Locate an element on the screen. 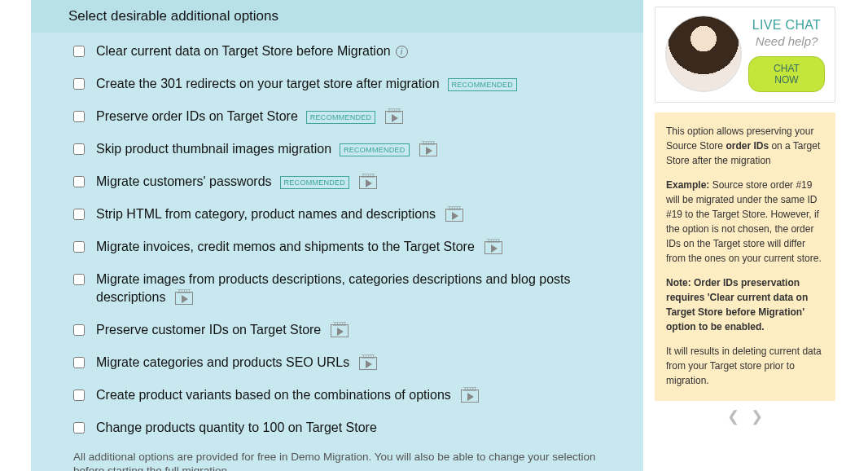 This screenshot has width=868, height=471. option-checkbox-descimgs is located at coordinates (79, 280).